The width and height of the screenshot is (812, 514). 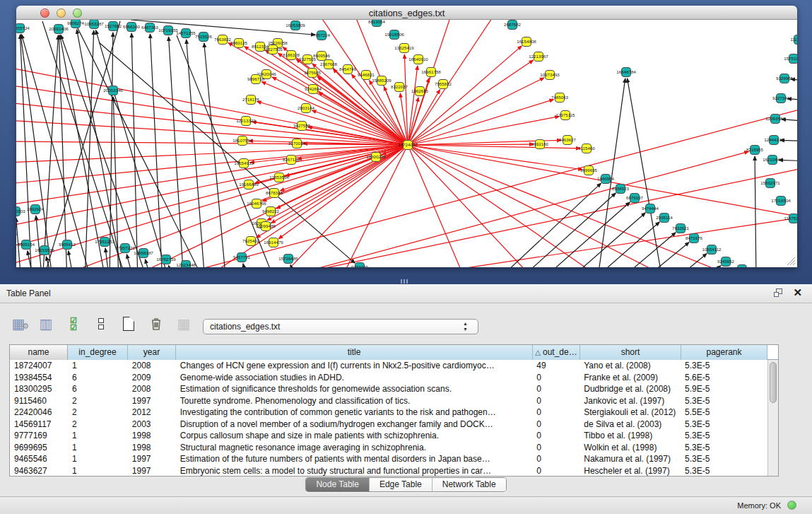 What do you see at coordinates (355, 424) in the screenshot?
I see `table-cell: Disruption of a novel member of a sodium…` at bounding box center [355, 424].